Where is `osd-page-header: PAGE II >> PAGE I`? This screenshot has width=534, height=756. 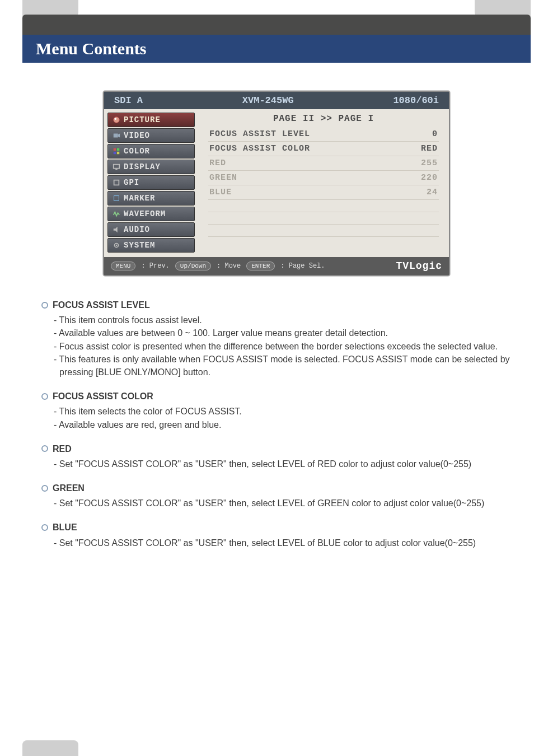 osd-page-header: PAGE II >> PAGE I is located at coordinates (324, 120).